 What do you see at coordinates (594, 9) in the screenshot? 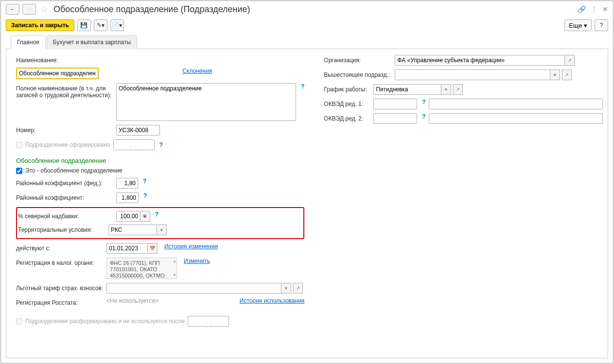
I see `kebab-menu-icon: ⋮` at bounding box center [594, 9].